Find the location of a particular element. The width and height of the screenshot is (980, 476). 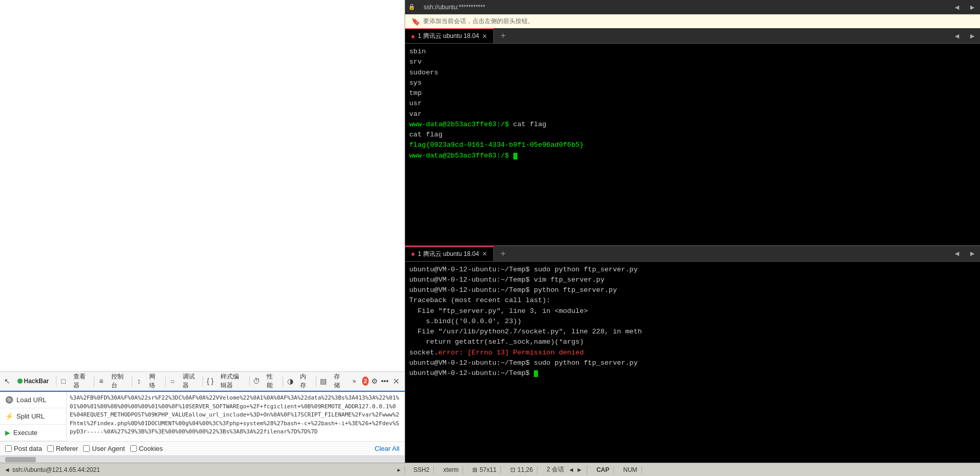

status-cap-label: CAP is located at coordinates (603, 470).